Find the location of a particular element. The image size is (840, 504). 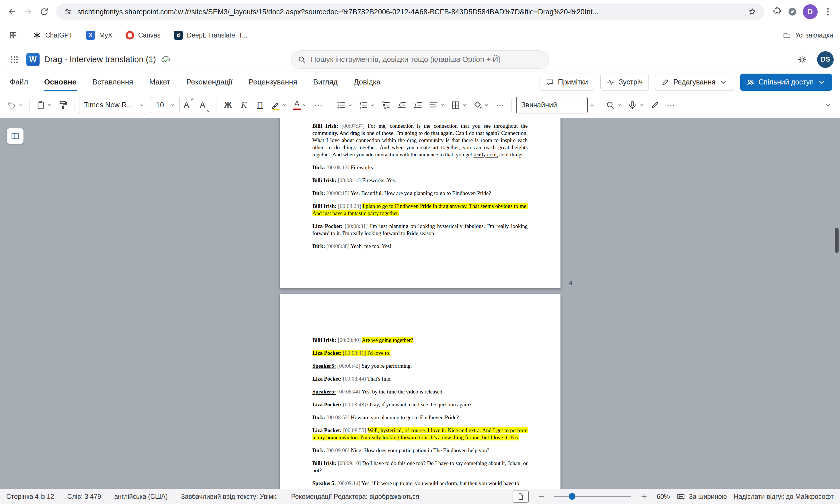

word-logo: W is located at coordinates (33, 60).